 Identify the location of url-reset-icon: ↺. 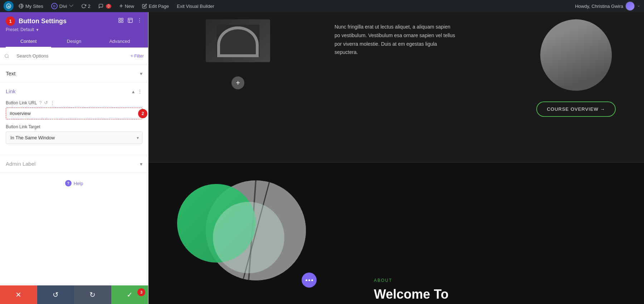
(46, 103).